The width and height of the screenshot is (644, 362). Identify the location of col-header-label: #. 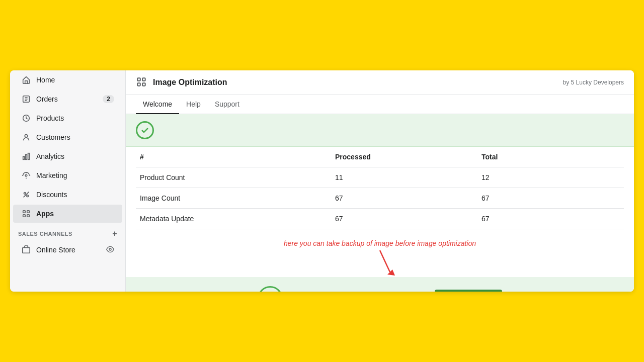
(233, 157).